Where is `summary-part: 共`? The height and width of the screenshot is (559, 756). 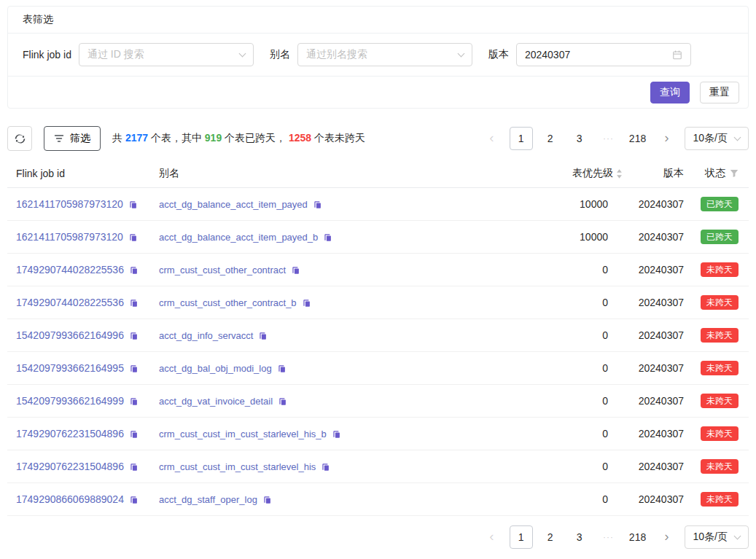
summary-part: 共 is located at coordinates (119, 138).